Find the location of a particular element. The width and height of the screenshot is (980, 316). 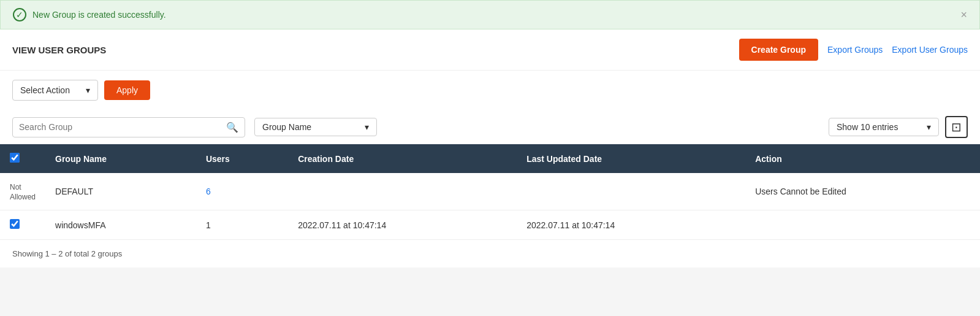

success-message: New Group is created successfully. is located at coordinates (99, 15).